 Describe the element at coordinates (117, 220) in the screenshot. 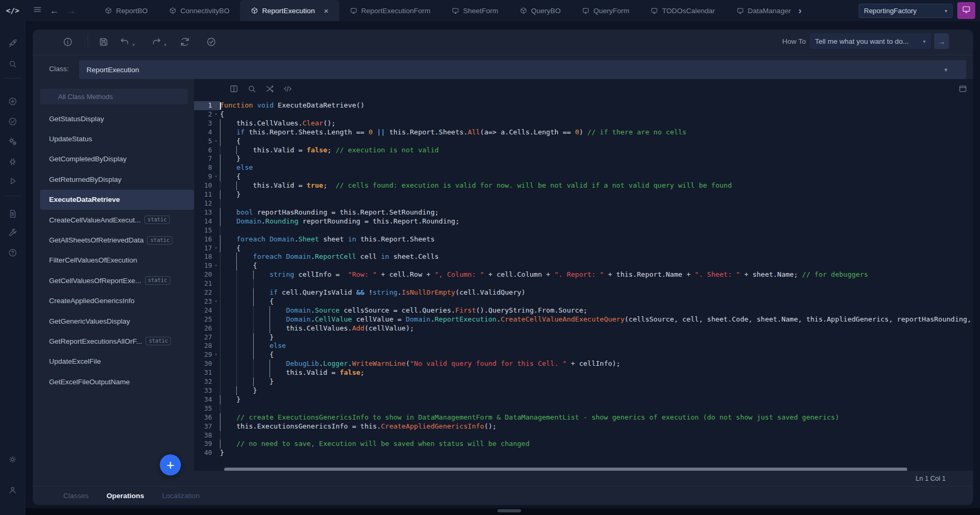

I see `method-item: CreateCellValueAndExecut...static` at that location.